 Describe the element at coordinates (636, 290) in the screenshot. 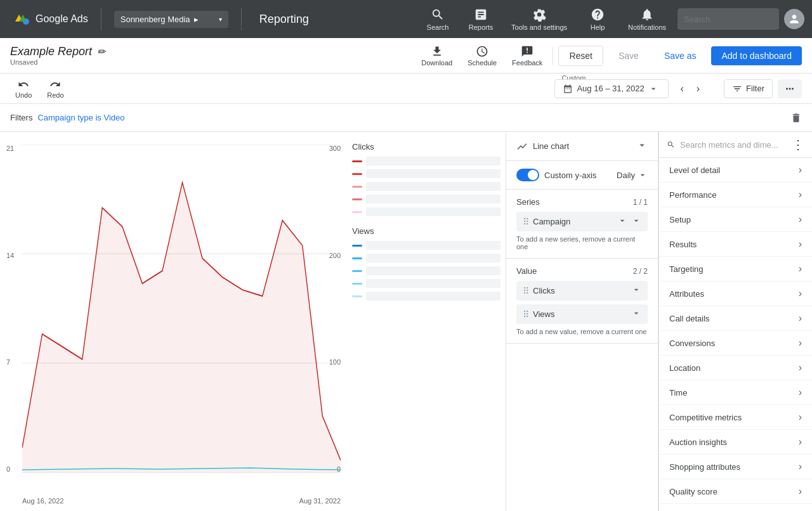

I see `clicks-dropdown-button` at that location.